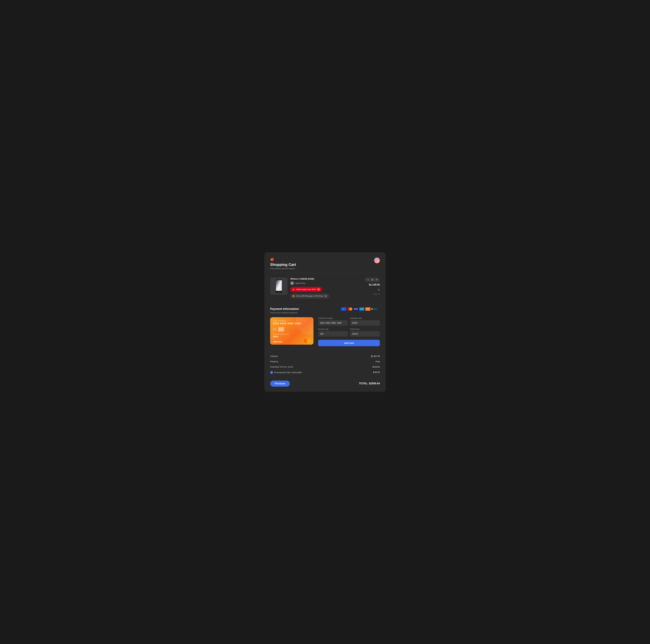  I want to click on postal-label: Postal Code, so click(365, 329).